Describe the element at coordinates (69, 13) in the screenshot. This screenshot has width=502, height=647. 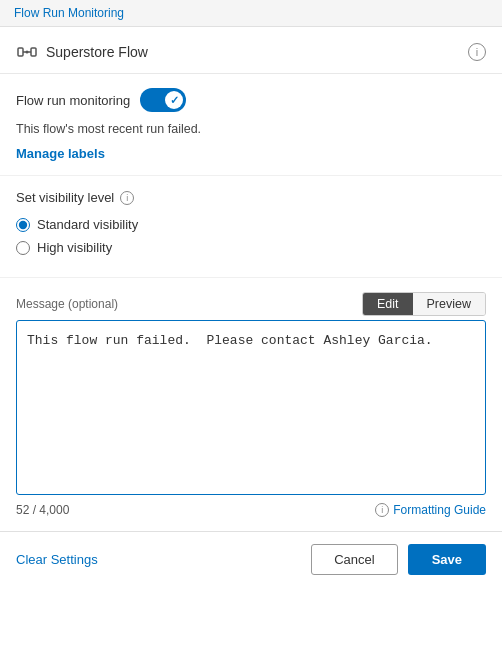
I see `breadcrumb-link: Flow Run Monitoring` at that location.